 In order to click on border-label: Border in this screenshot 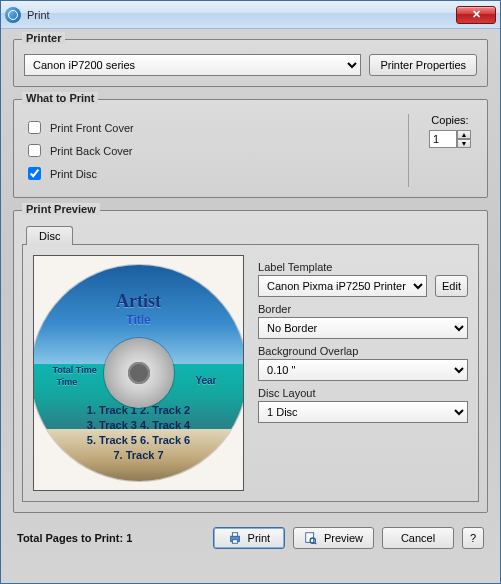, I will do `click(363, 309)`.